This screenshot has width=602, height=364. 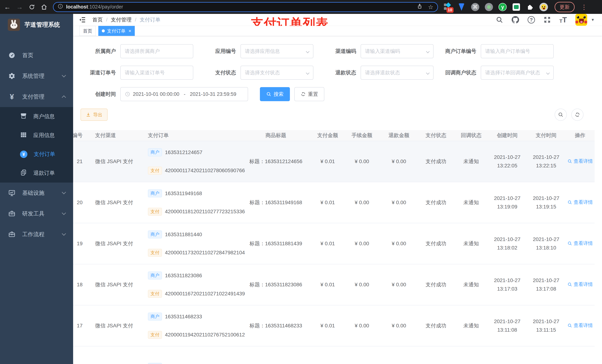 What do you see at coordinates (578, 115) in the screenshot?
I see `refresh-icon` at bounding box center [578, 115].